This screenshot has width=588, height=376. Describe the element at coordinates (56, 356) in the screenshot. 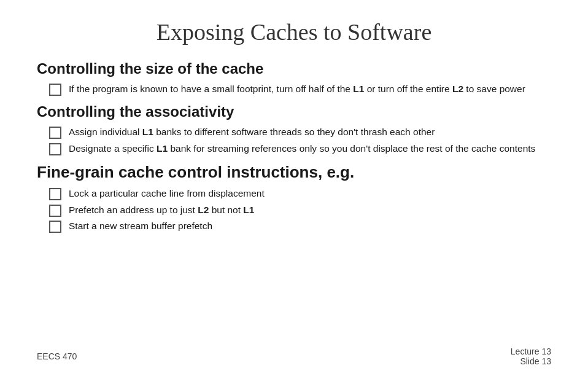

I see `footer-left: EECS 470` at that location.